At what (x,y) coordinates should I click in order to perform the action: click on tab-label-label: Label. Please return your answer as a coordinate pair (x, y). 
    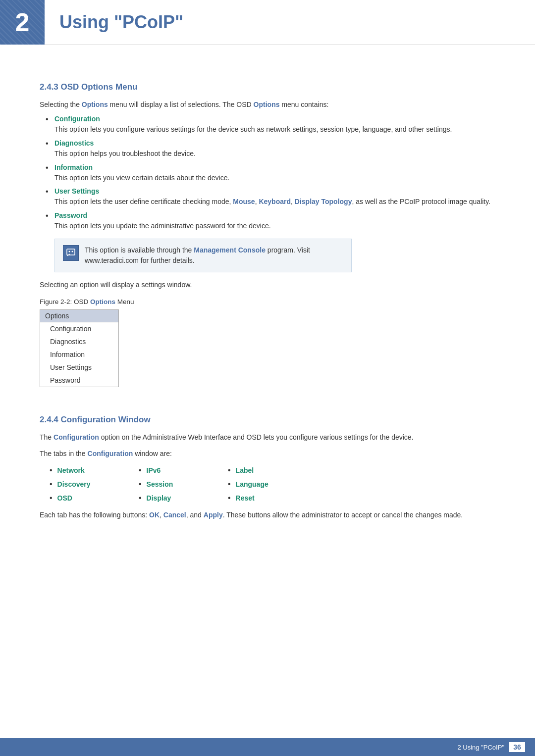
    Looking at the image, I should click on (245, 470).